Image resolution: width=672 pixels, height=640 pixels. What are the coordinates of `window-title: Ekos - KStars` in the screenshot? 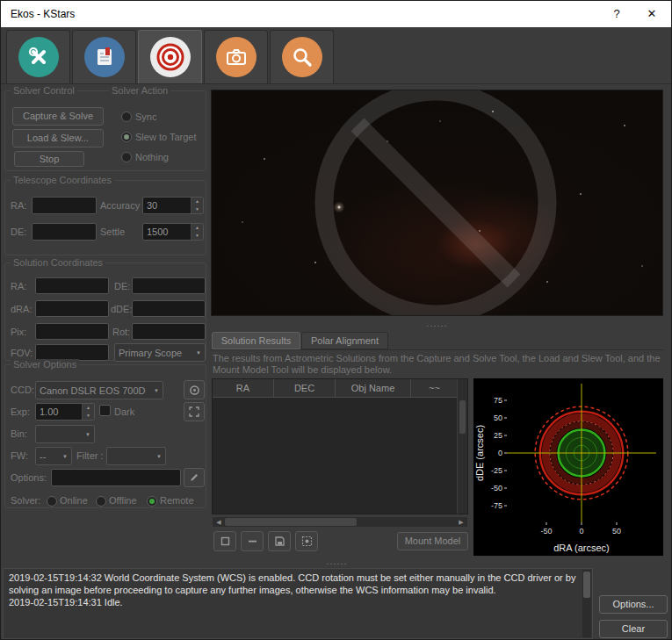 It's located at (42, 14).